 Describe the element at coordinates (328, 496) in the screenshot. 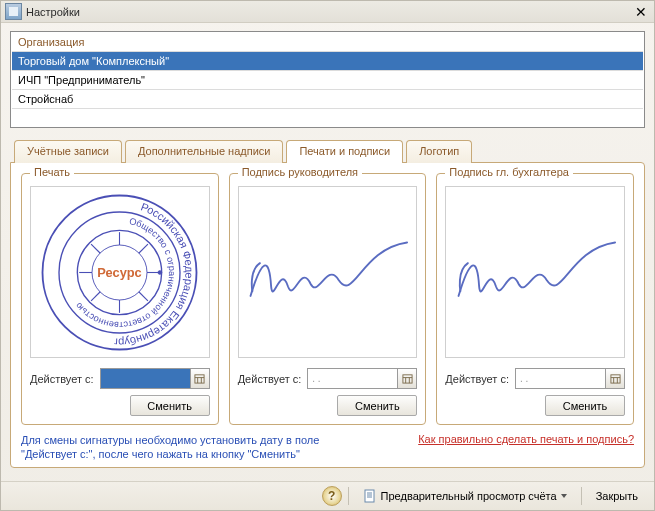

I see `statusbar: ? Предварительный просмотр счёта Закрыть` at that location.